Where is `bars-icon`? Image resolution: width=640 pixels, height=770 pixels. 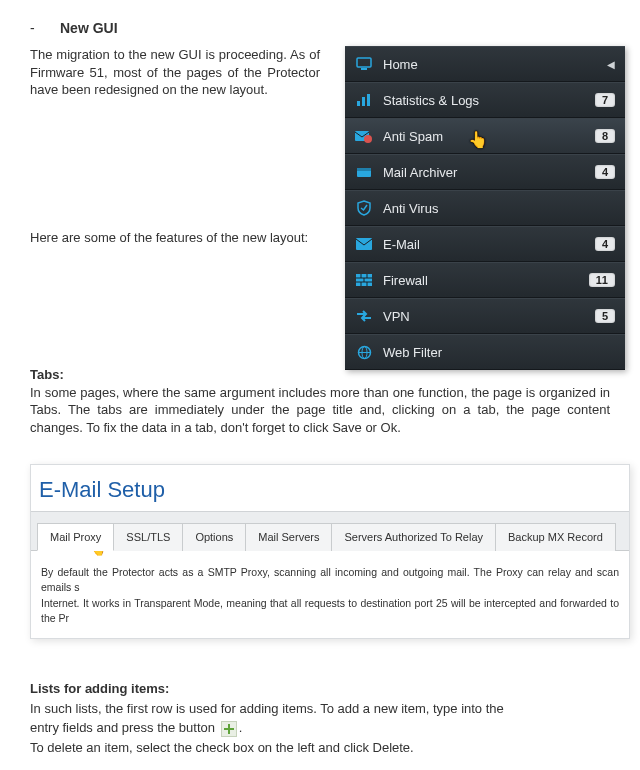
bars-icon is located at coordinates (364, 100).